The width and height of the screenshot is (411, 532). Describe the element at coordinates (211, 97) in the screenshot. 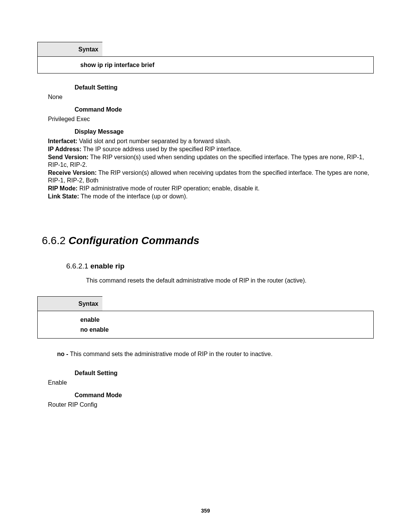

I see `default-setting-value: None` at that location.